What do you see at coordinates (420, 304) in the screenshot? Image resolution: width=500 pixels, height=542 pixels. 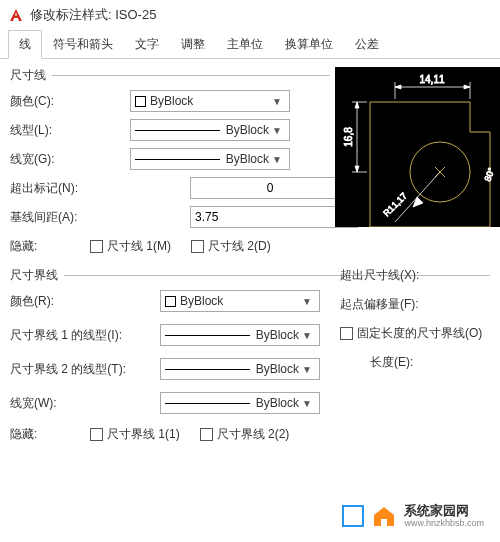 I see `label-offset-origin: 起点偏移量(F):` at bounding box center [420, 304].